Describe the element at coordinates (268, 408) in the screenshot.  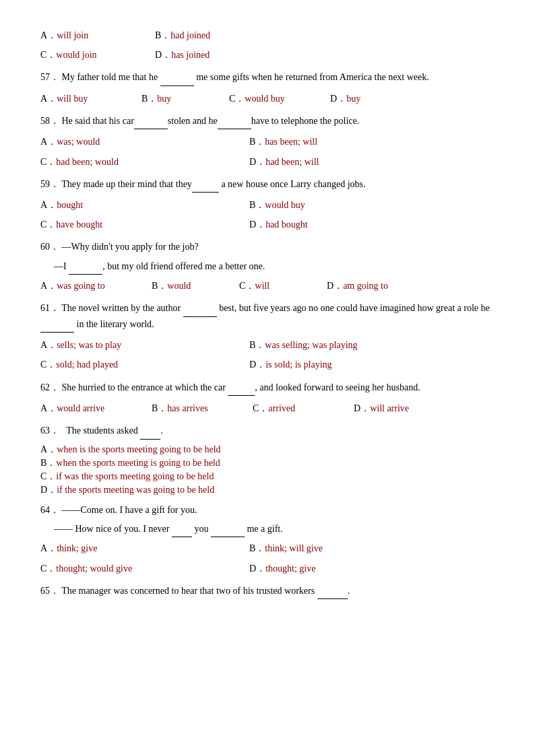
I see `options-row-62: A．would arrive B．has arrives C．arrived D…` at that location.